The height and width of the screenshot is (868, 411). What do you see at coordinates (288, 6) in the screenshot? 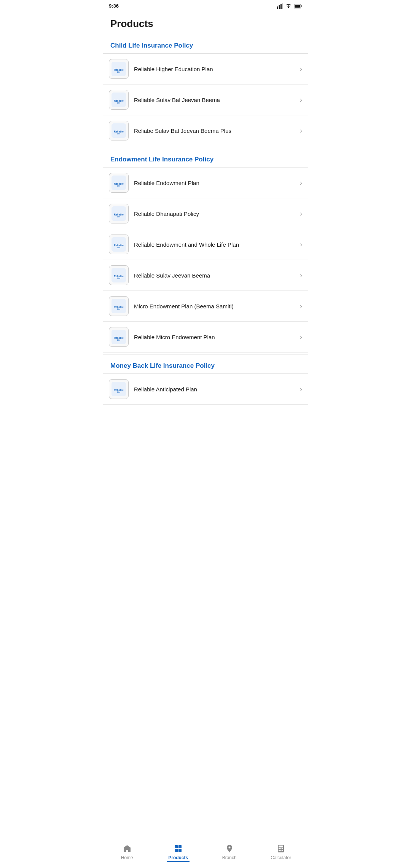
I see `wifi-icon` at bounding box center [288, 6].